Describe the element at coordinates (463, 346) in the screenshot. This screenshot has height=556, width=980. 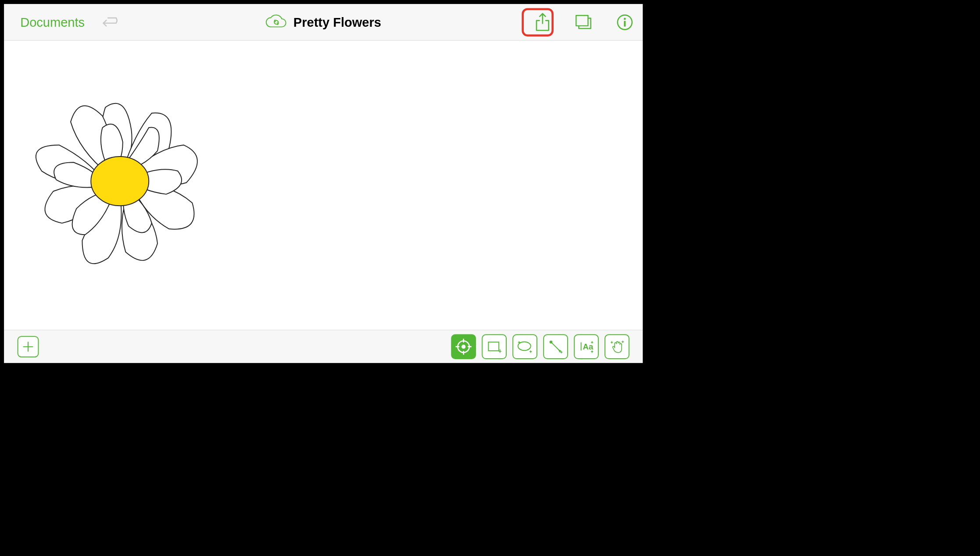
I see `target-tool-button` at that location.